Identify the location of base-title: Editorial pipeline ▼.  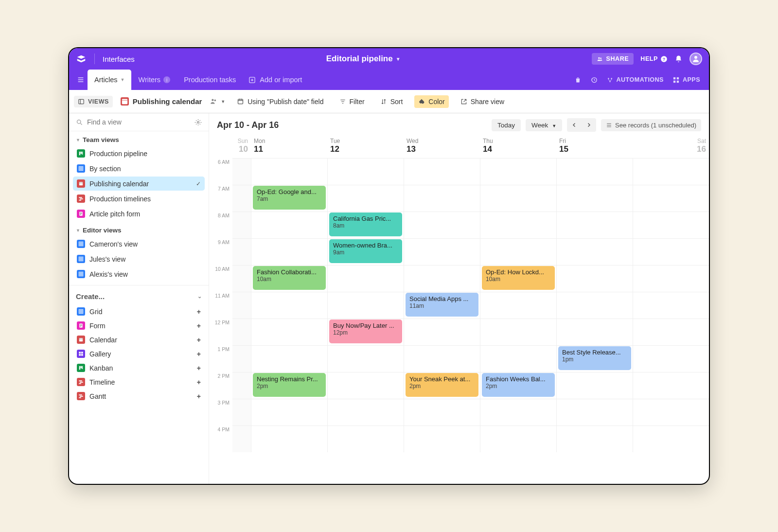
(364, 59).